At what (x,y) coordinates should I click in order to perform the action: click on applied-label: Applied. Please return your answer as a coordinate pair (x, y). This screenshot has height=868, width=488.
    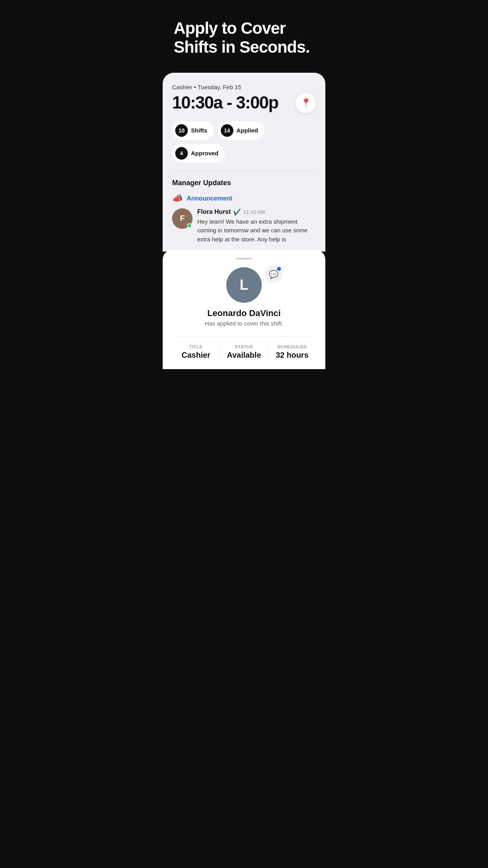
    Looking at the image, I should click on (248, 131).